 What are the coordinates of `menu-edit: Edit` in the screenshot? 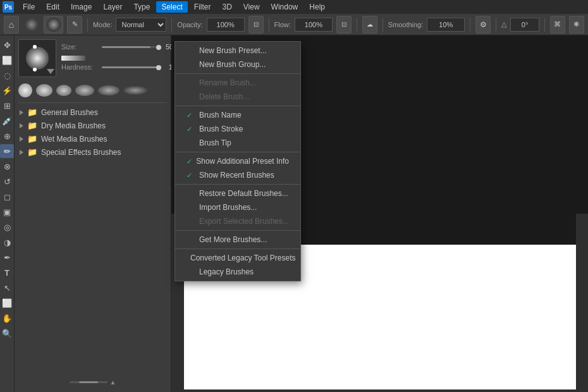 It's located at (53, 7).